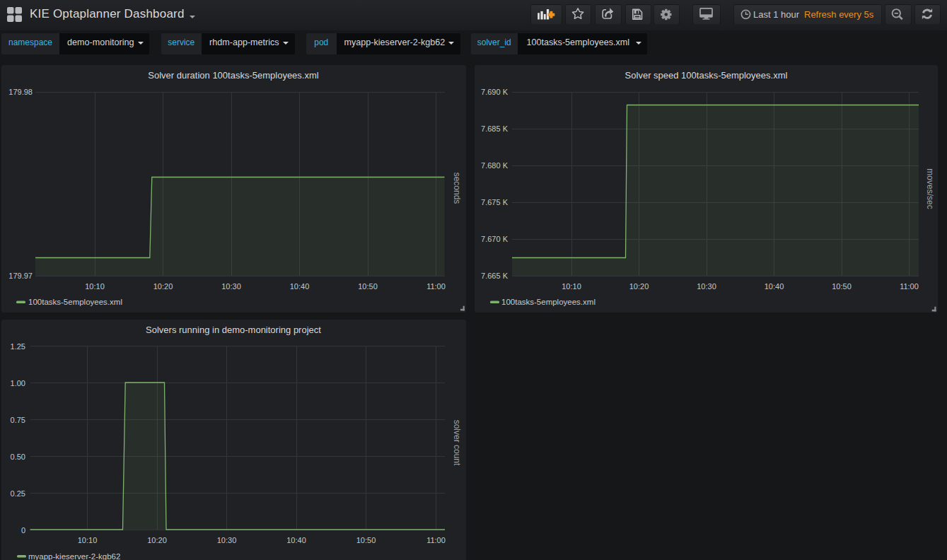  I want to click on svg-text: 0, so click(23, 530).